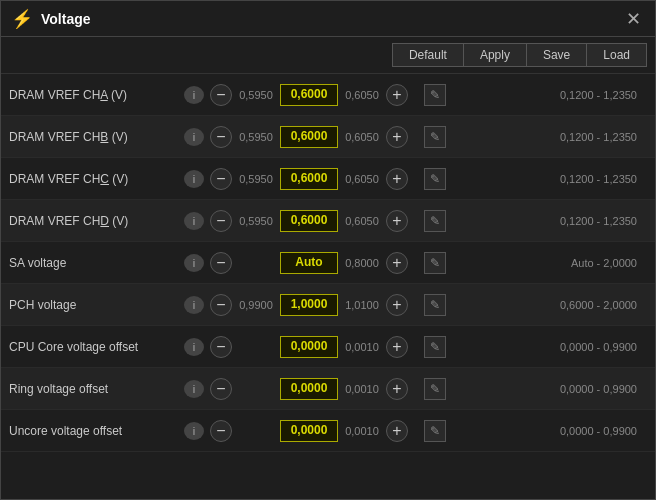  What do you see at coordinates (435, 305) in the screenshot?
I see `edit-button-pch-voltage: ✎` at bounding box center [435, 305].